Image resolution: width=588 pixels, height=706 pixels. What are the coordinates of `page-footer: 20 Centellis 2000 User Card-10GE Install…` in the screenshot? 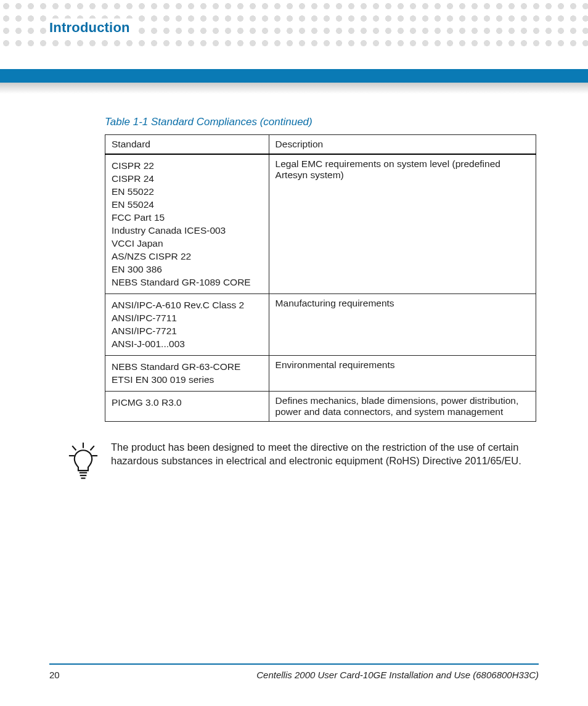 It's located at (294, 672).